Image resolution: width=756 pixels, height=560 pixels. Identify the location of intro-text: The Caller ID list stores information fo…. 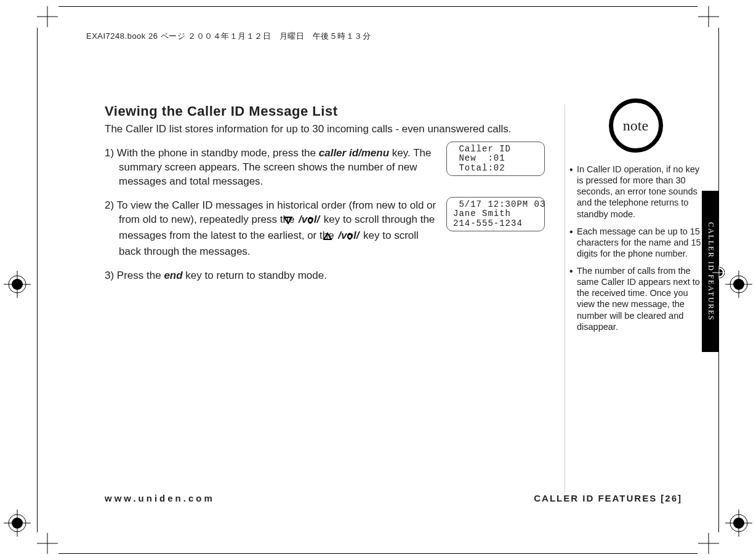
(331, 129).